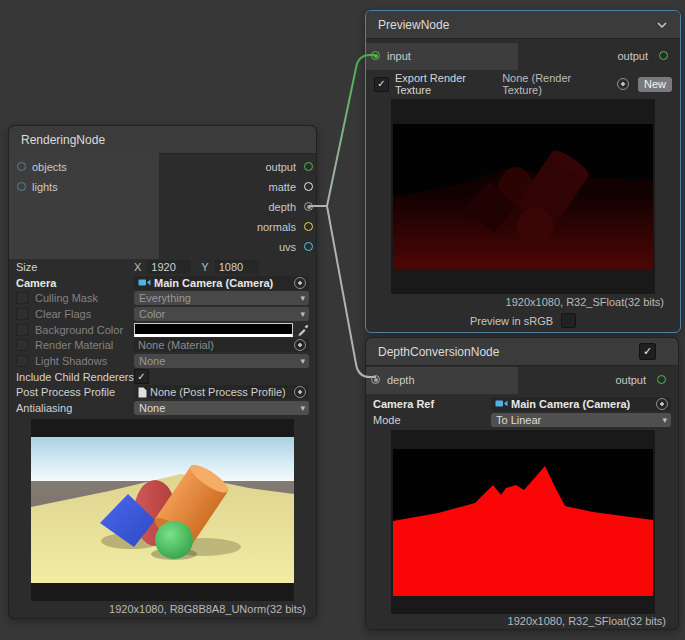 The height and width of the screenshot is (640, 685). I want to click on preview-node-title: PreviewNode, so click(414, 25).